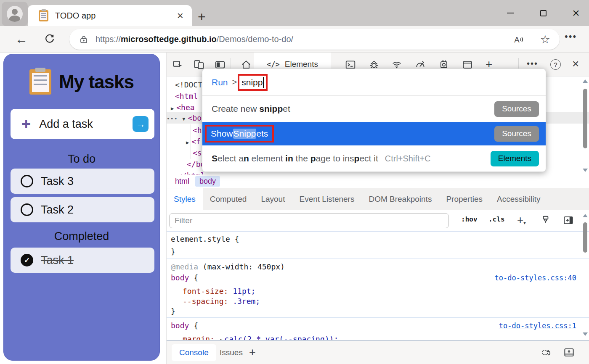  I want to click on expand-value-icon: ▶, so click(222, 339).